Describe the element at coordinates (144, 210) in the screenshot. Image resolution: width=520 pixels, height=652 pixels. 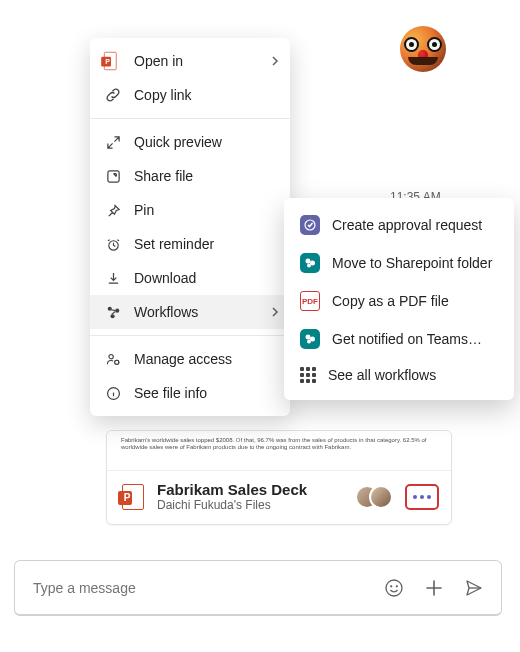
I see `menu-label: Pin` at that location.